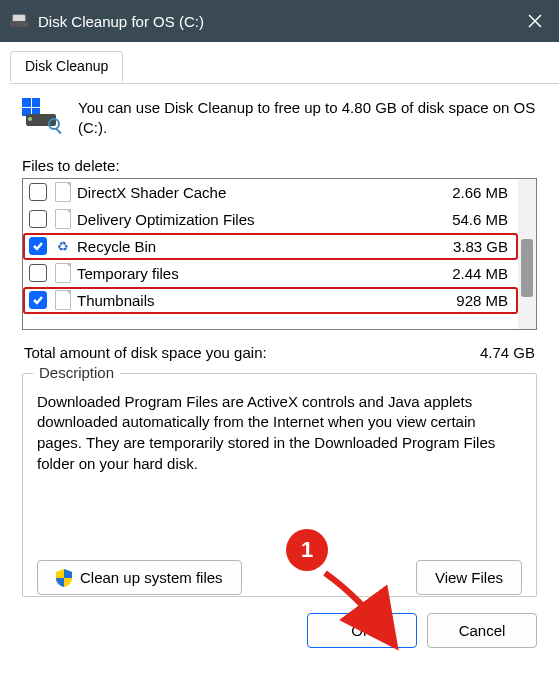 The height and width of the screenshot is (688, 559). What do you see at coordinates (482, 630) in the screenshot?
I see `cancel-label: Cancel` at bounding box center [482, 630].